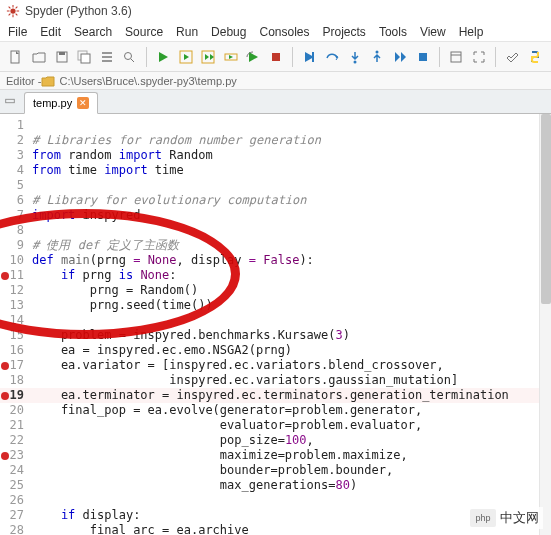 The width and height of the screenshot is (551, 535). Describe the element at coordinates (276, 11) in the screenshot. I see `title-bar: Spyder (Python 3.6)` at that location.